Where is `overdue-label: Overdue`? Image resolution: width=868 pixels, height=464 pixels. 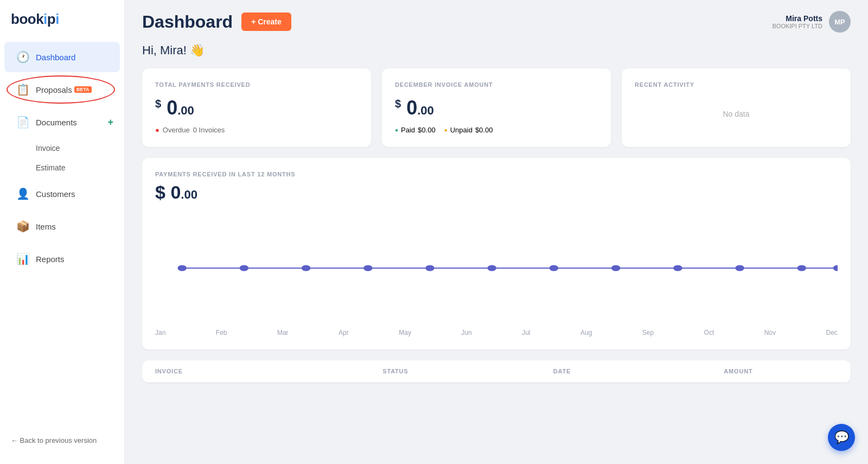 overdue-label: Overdue is located at coordinates (176, 130).